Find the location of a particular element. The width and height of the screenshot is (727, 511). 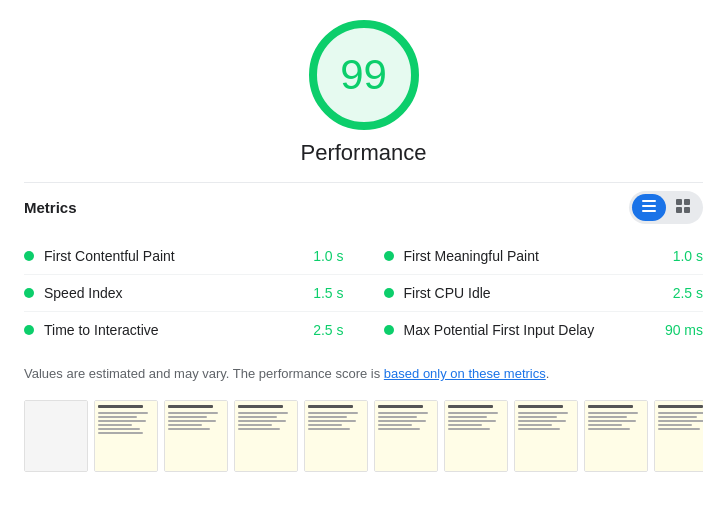

disclaimer-text-before: Values are estimated and may vary. The p… is located at coordinates (204, 374).